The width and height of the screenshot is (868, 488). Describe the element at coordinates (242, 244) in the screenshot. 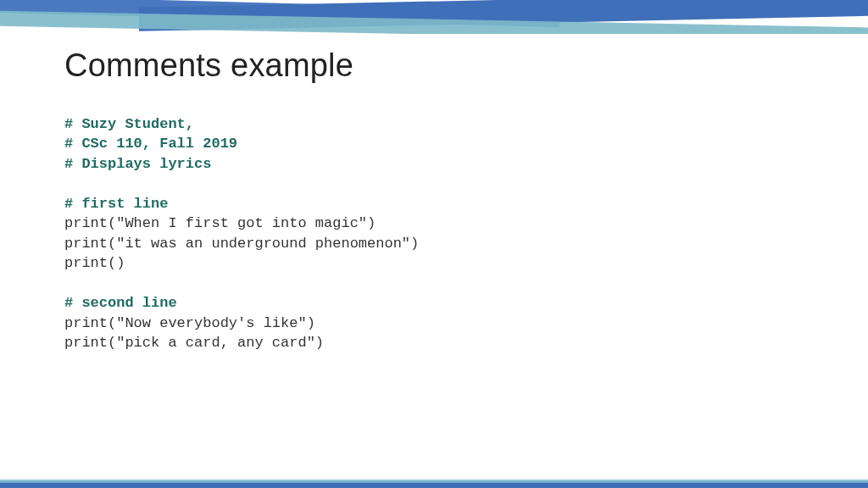

I see `code-line: print("it was an underground phenomenon"…` at that location.